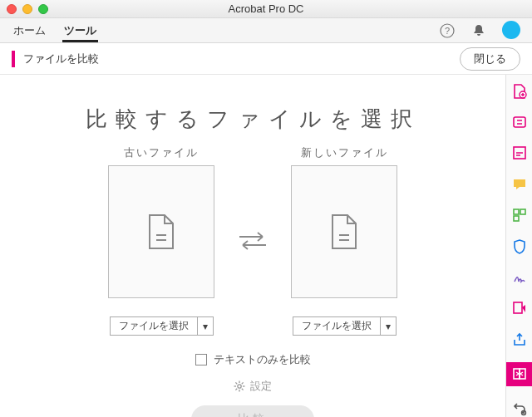 The width and height of the screenshot is (532, 417). Describe the element at coordinates (161, 232) in the screenshot. I see `old-file-dropzone` at that location.